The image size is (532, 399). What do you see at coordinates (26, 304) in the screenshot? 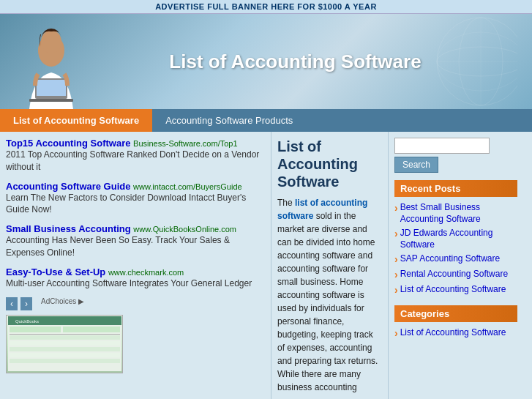
I see `ad-next-button: ›` at bounding box center [26, 304].